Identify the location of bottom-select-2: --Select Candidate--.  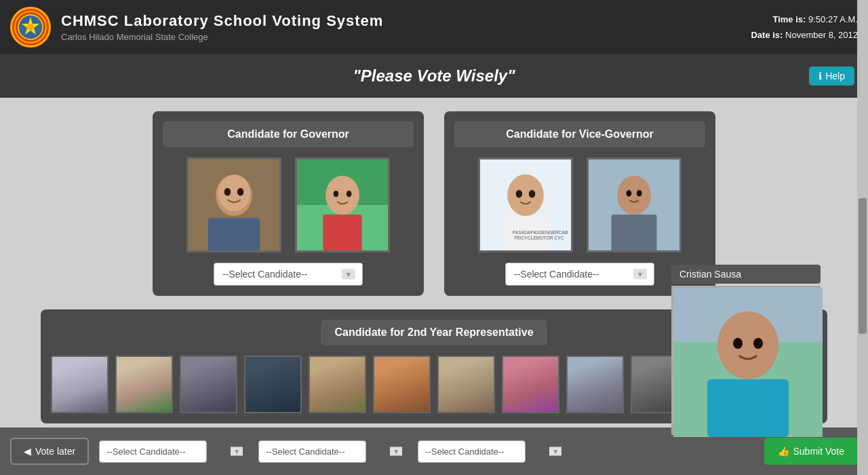
(312, 452).